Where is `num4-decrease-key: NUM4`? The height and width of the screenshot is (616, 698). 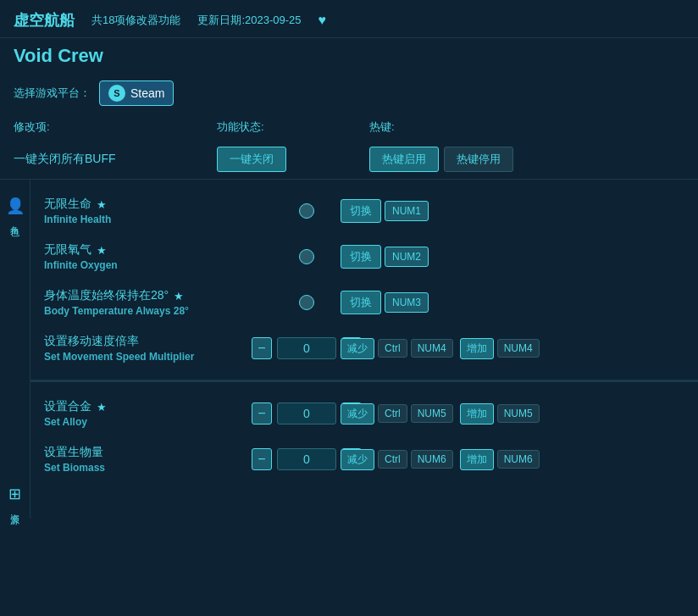 num4-decrease-key: NUM4 is located at coordinates (432, 348).